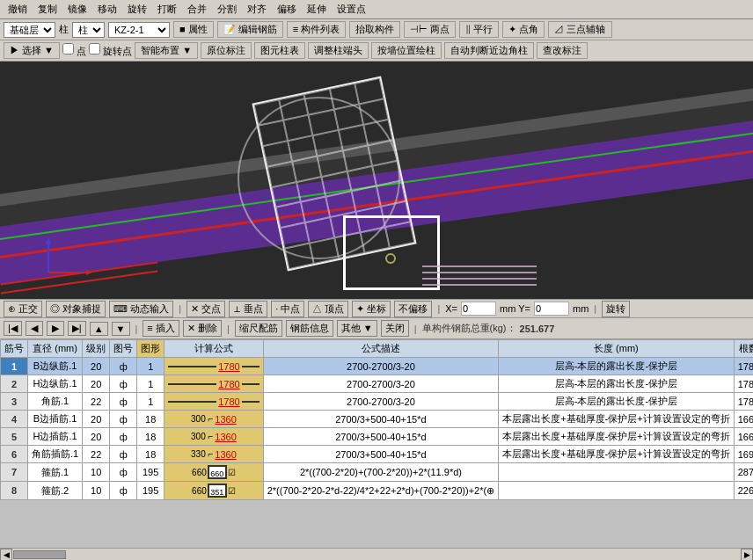  What do you see at coordinates (88, 30) in the screenshot?
I see `type2-select: 柱` at bounding box center [88, 30].